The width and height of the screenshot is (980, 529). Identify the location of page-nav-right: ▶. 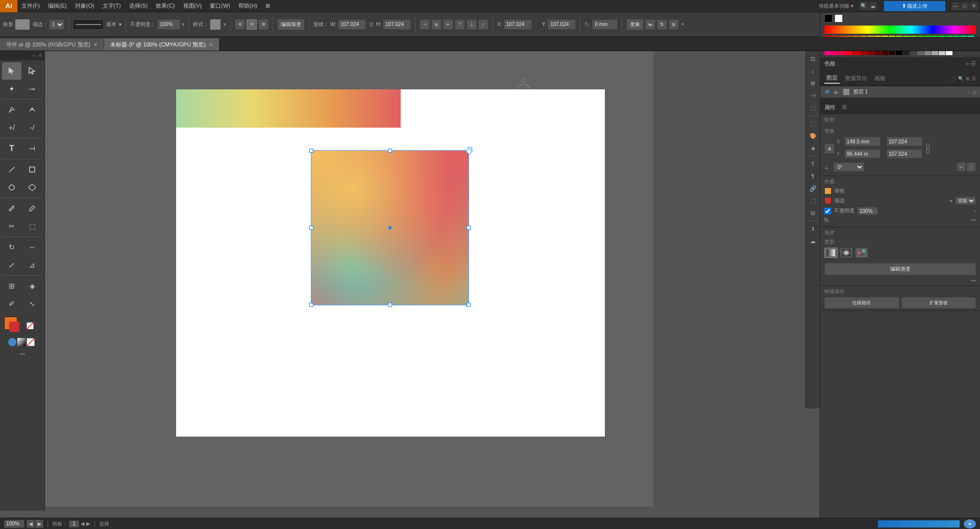
(88, 524).